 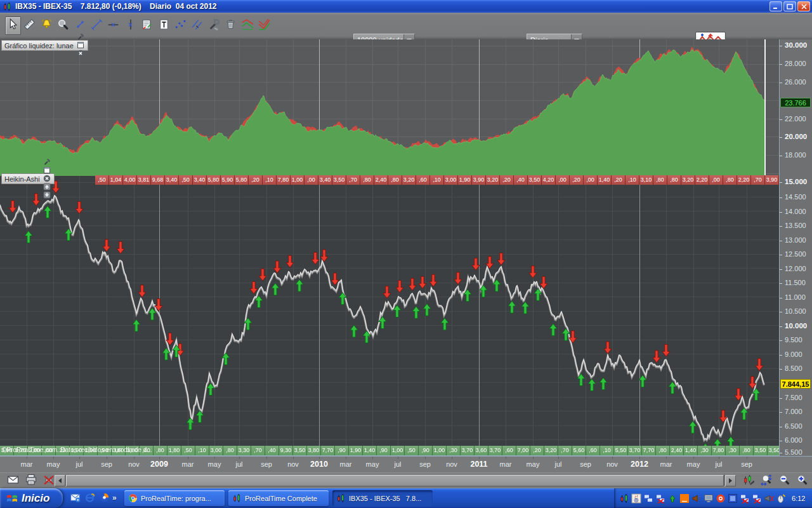 What do you see at coordinates (147, 25) in the screenshot?
I see `tool-analysis-button` at bounding box center [147, 25].